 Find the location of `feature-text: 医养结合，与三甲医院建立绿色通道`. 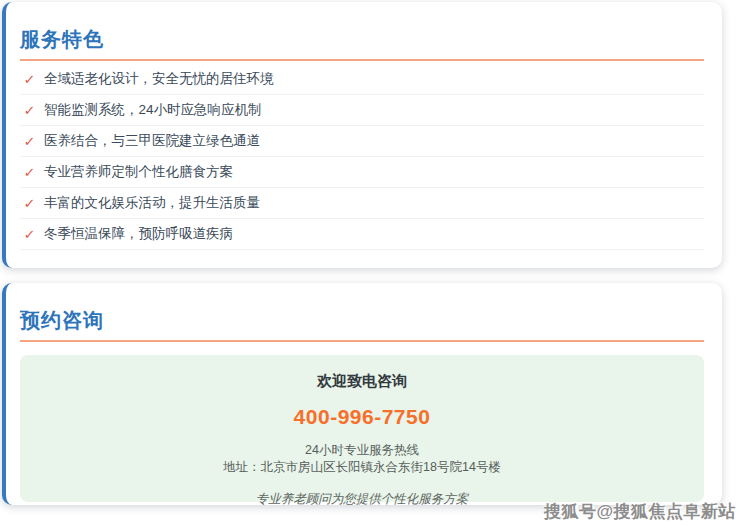

feature-text: 医养结合，与三甲医院建立绿色通道 is located at coordinates (152, 141).